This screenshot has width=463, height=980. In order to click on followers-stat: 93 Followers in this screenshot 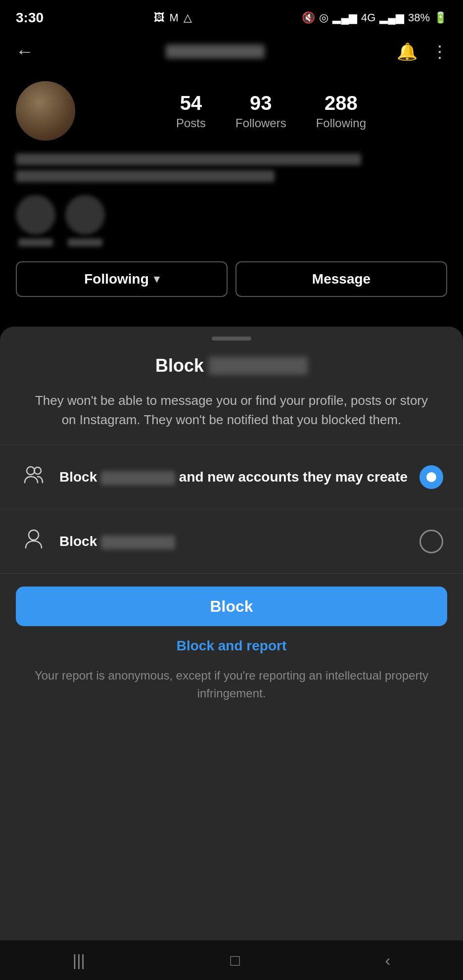, I will do `click(261, 111)`.